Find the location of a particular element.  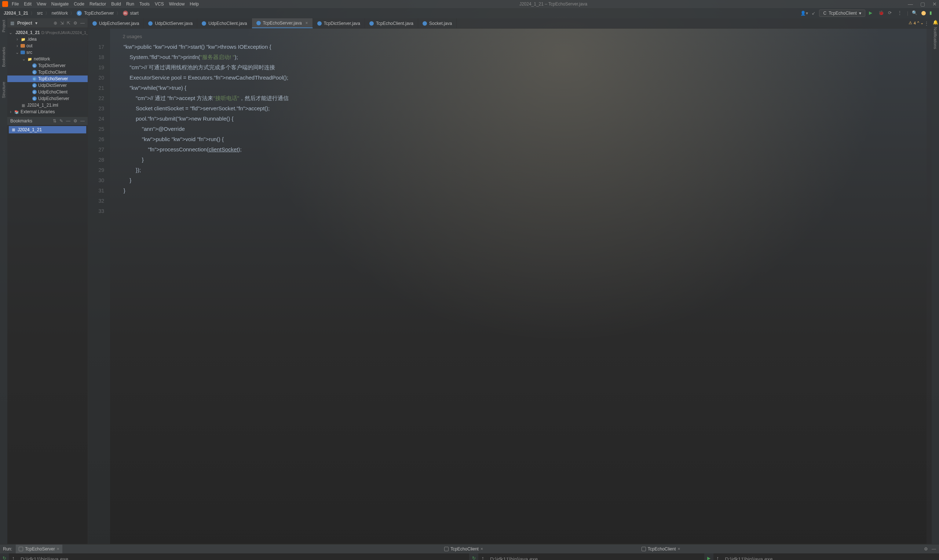

bookmark-item: ≣ J2024_1_21 is located at coordinates (48, 130).